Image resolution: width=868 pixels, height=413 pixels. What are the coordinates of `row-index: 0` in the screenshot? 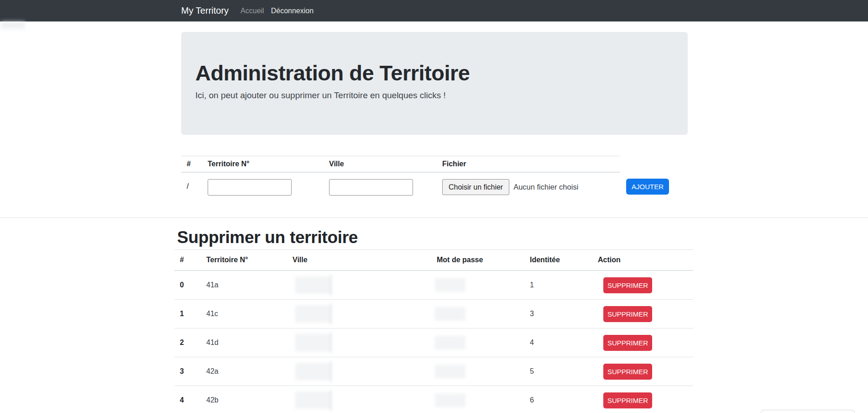 It's located at (188, 285).